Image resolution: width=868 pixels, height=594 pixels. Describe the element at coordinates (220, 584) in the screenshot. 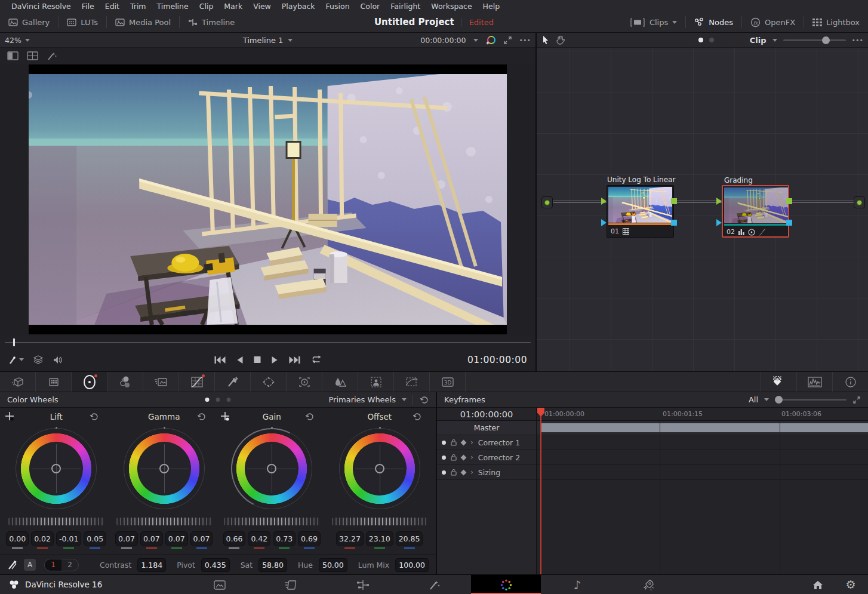

I see `page-tab-media` at that location.